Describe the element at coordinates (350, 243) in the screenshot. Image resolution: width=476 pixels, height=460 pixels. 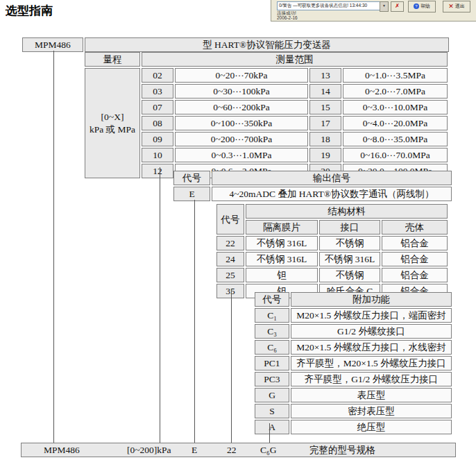
I see `port-value: 不锈钢` at that location.